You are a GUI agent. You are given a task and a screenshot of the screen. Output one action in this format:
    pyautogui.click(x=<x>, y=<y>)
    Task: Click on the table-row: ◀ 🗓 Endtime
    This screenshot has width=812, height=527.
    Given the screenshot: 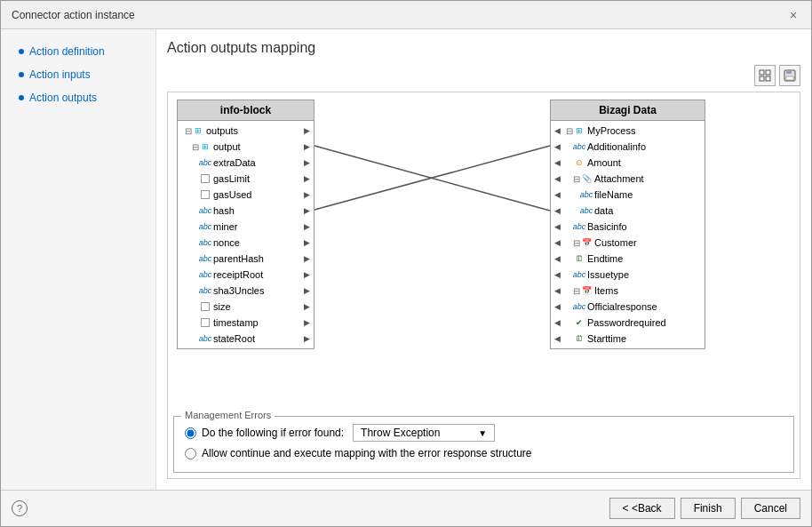 What is the action you would take?
    pyautogui.click(x=627, y=259)
    